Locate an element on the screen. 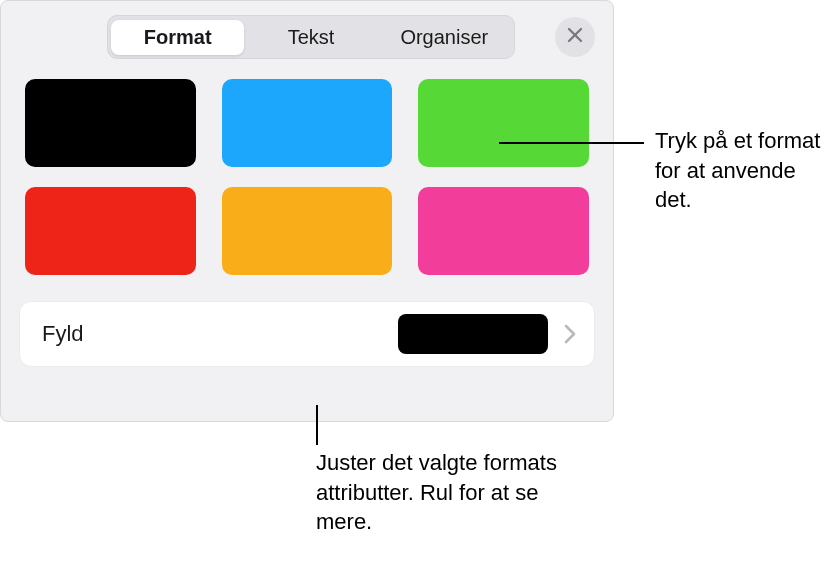 The height and width of the screenshot is (566, 836). swatch-orange is located at coordinates (308, 231).